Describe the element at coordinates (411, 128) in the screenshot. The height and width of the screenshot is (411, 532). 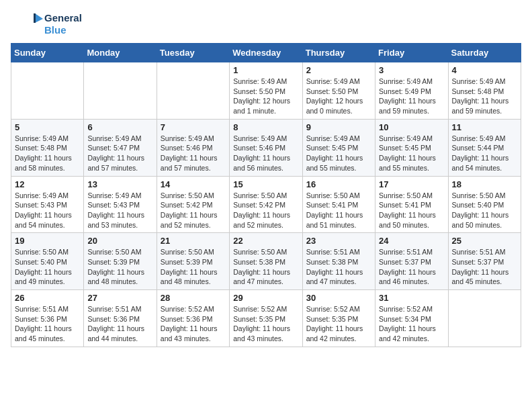
I see `day-number: 10` at that location.